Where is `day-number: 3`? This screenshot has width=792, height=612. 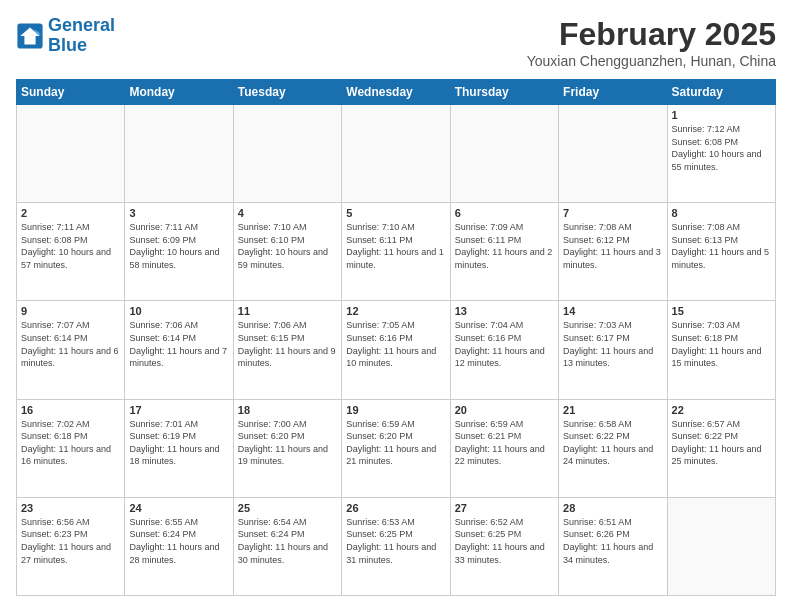
day-number: 3 is located at coordinates (178, 213).